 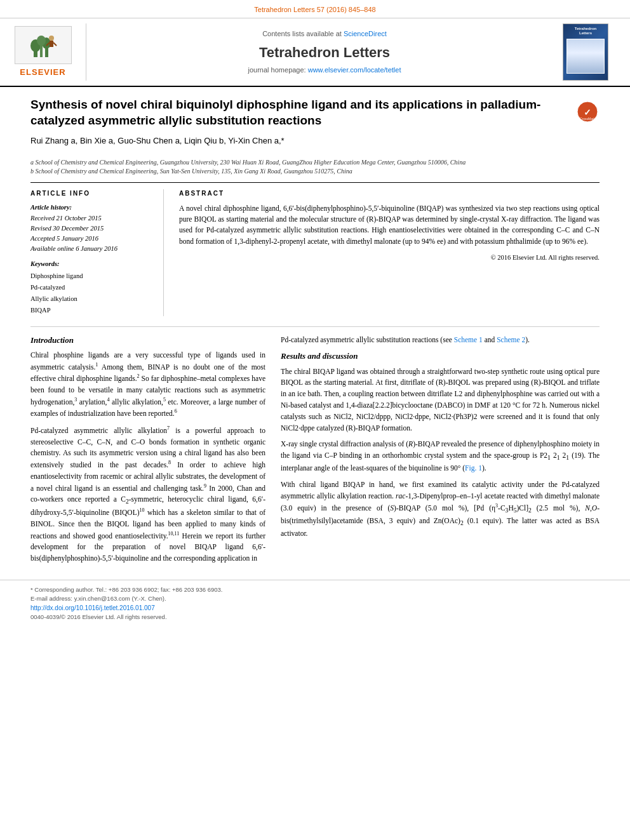 I want to click on sciencedirect-link: ScienceDirect, so click(x=365, y=34).